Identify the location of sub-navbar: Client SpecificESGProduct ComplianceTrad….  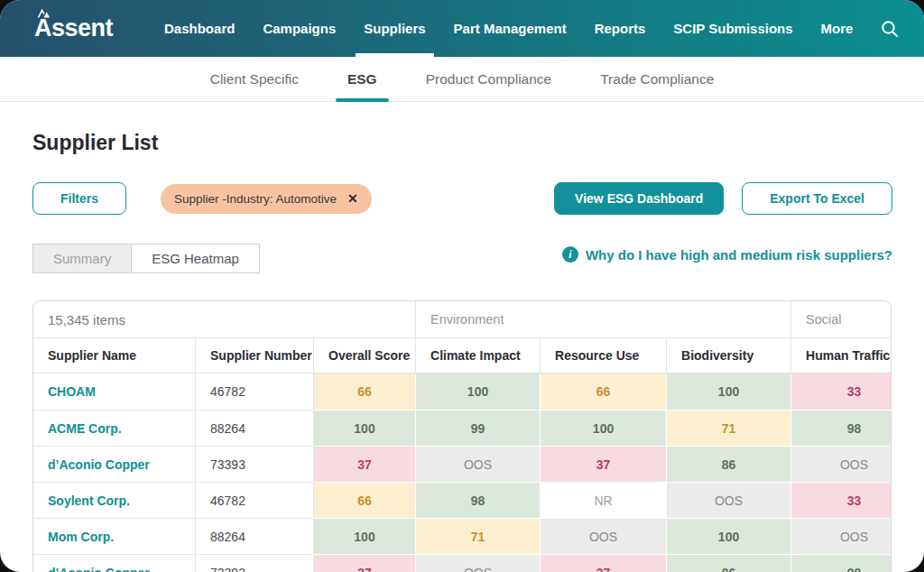
(462, 79).